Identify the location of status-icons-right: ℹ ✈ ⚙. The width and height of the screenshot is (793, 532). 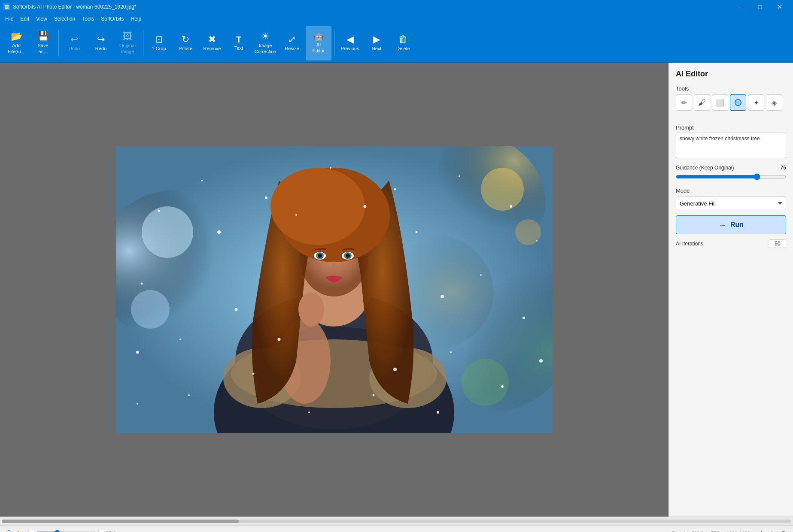
(772, 531).